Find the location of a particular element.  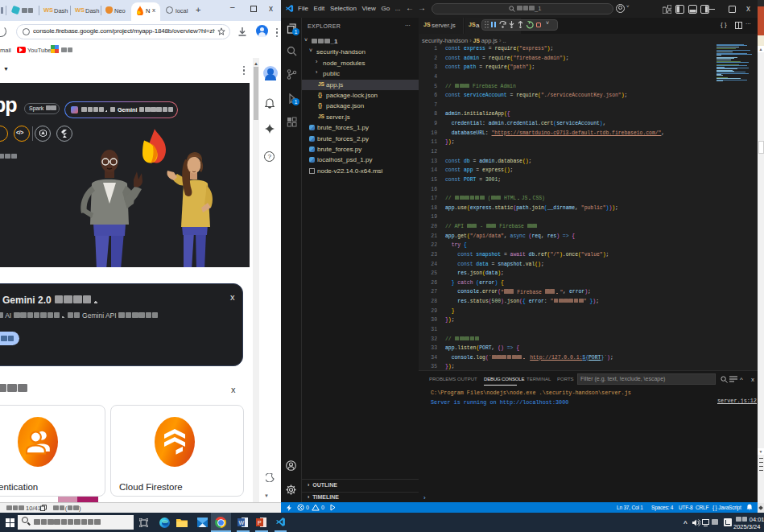

svg-text: P is located at coordinates (259, 523).